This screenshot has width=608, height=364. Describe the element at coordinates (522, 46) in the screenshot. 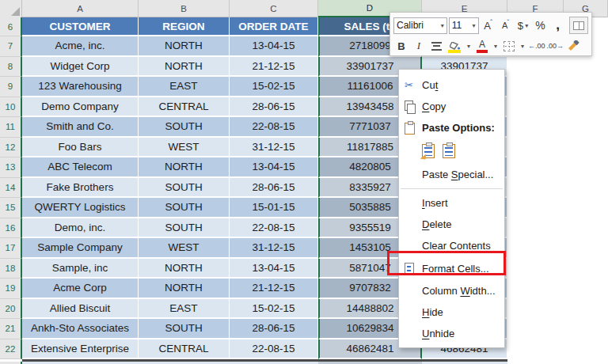

I see `borders-dropdown: ▾` at that location.